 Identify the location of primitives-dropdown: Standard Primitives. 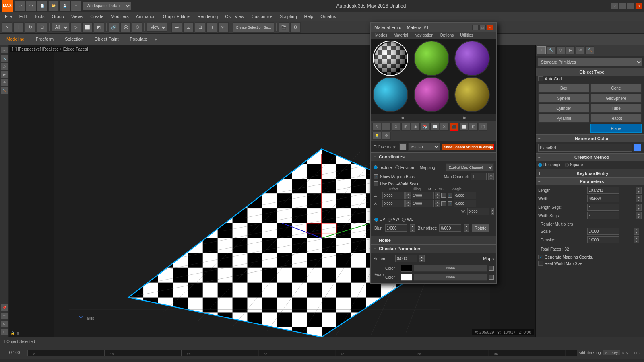
(590, 62).